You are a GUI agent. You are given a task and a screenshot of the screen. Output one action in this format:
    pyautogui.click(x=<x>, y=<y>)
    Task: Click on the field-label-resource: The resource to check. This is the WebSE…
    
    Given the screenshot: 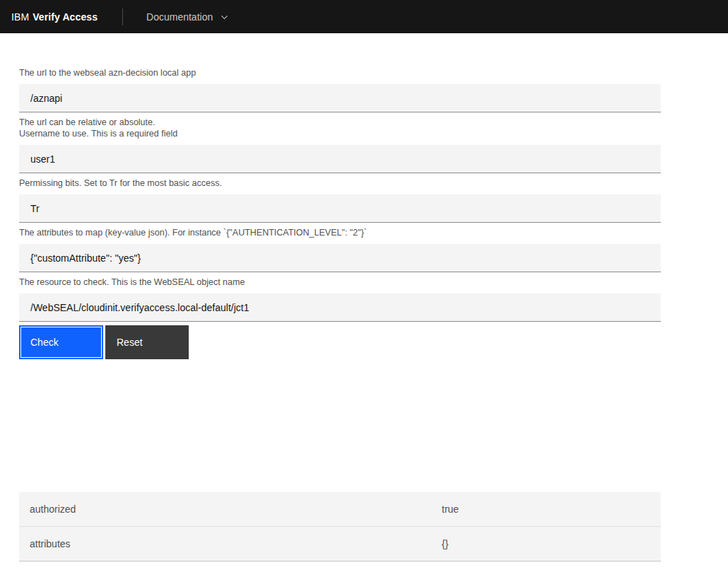 What is the action you would take?
    pyautogui.click(x=340, y=282)
    